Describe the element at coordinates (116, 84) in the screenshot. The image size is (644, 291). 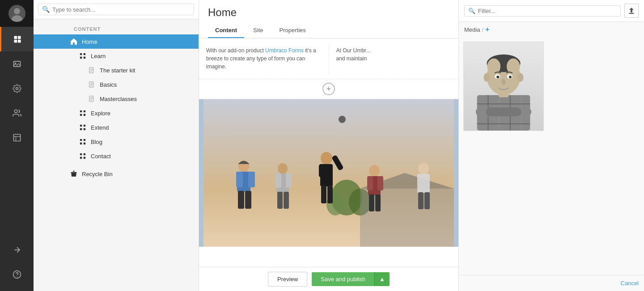
I see `tree-item-basics: Basics` at that location.